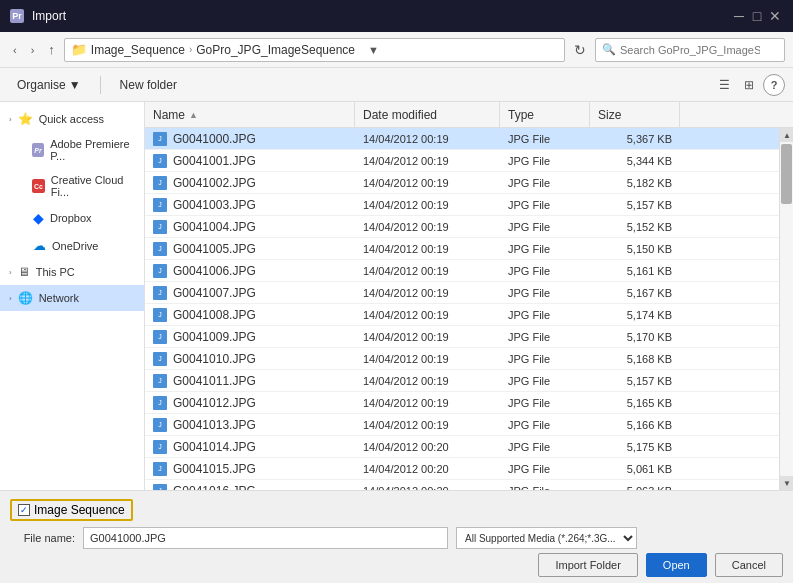 The width and height of the screenshot is (793, 583). I want to click on table-row: JG0041002.JPG14/04/2012 00:19JPG File5,1…, so click(462, 183).